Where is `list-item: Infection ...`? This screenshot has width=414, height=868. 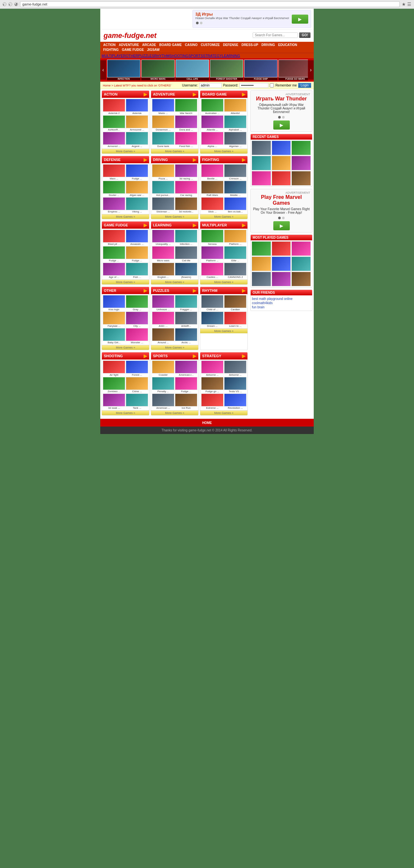
list-item: Infection ... is located at coordinates (186, 238).